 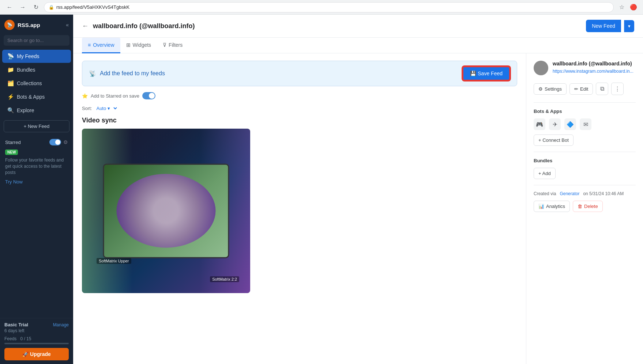 I want to click on delete-icon: 🗑, so click(x=580, y=206).